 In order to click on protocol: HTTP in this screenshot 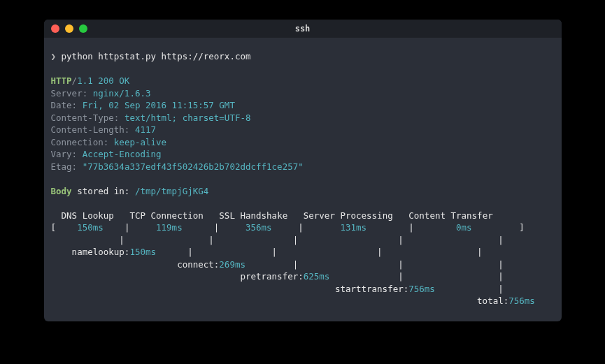, I will do `click(62, 81)`.